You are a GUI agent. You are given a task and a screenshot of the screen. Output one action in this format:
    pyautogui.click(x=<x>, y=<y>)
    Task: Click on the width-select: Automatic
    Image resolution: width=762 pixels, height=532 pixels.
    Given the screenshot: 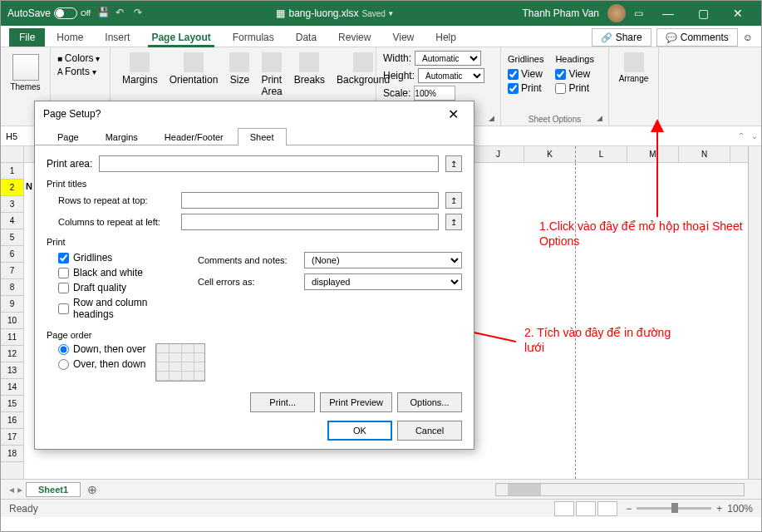 What is the action you would take?
    pyautogui.click(x=448, y=58)
    